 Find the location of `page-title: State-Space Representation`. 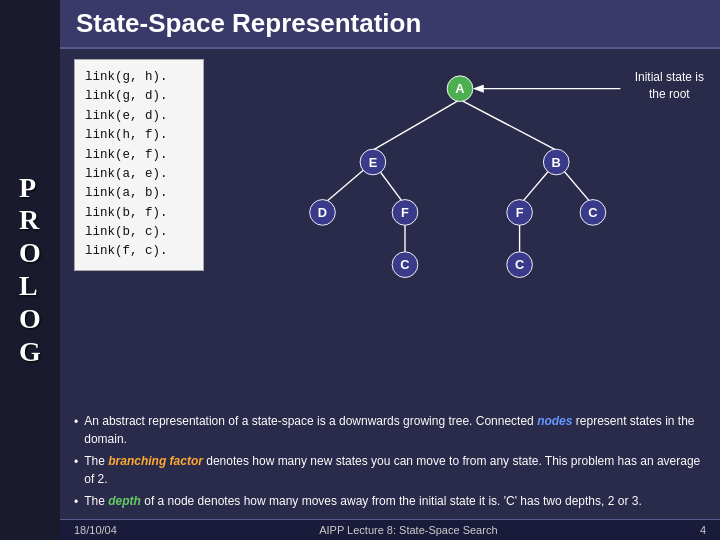

page-title: State-Space Representation is located at coordinates (390, 24).